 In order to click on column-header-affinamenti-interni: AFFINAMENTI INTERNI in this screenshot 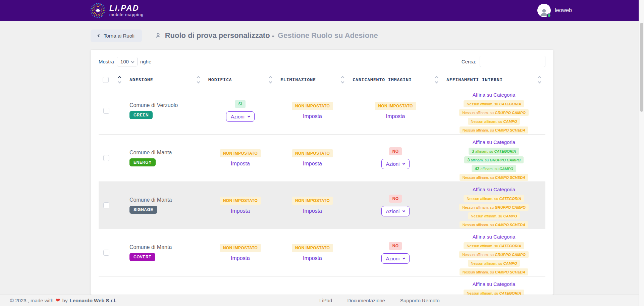, I will do `click(494, 80)`.